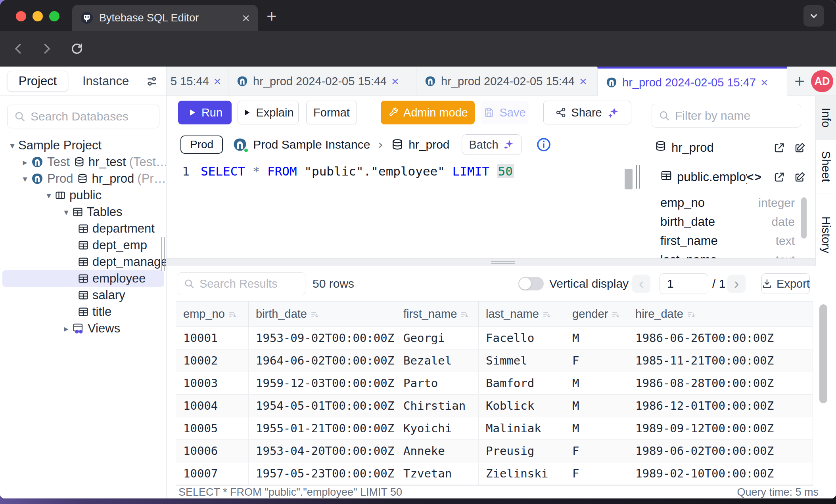  Describe the element at coordinates (213, 314) in the screenshot. I see `column-header: emp_no` at that location.